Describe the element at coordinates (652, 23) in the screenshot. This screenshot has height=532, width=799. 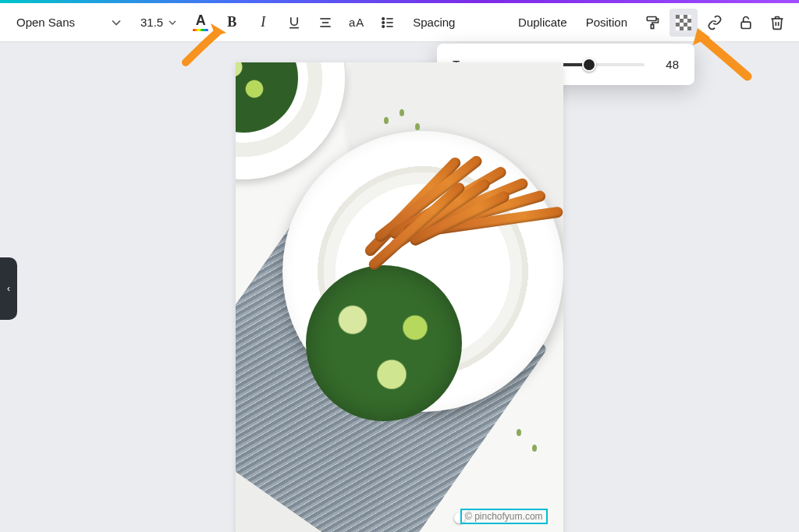
I see `paint-roller-icon` at that location.